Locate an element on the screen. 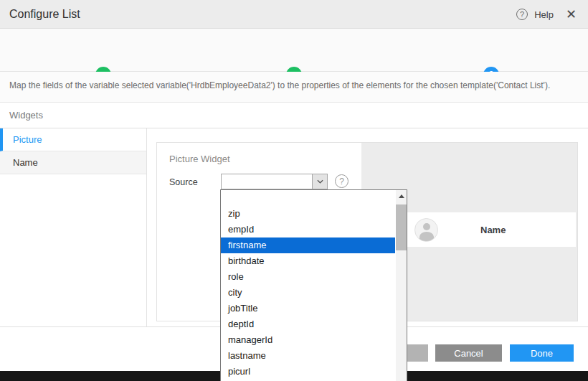  dropdown-option: role is located at coordinates (308, 277).